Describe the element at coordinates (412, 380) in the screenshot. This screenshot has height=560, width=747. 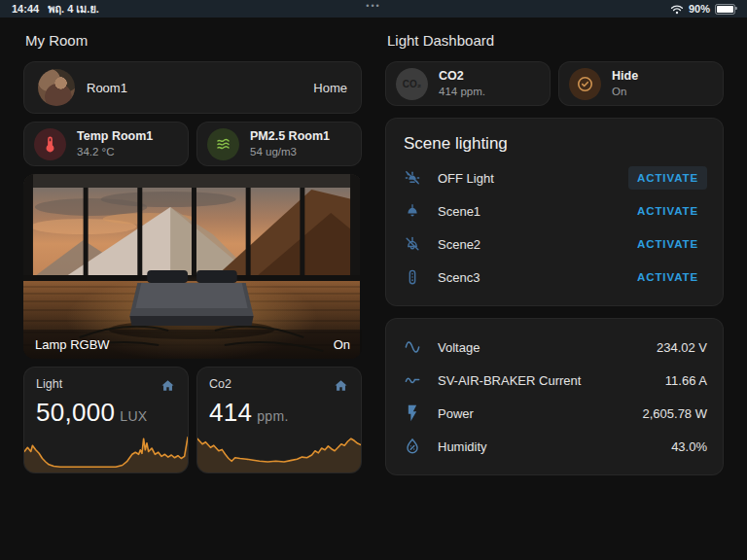
I see `current-ac-icon` at that location.